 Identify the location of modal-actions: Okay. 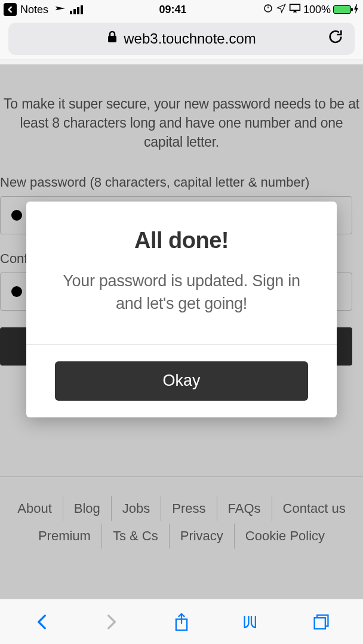
(182, 381).